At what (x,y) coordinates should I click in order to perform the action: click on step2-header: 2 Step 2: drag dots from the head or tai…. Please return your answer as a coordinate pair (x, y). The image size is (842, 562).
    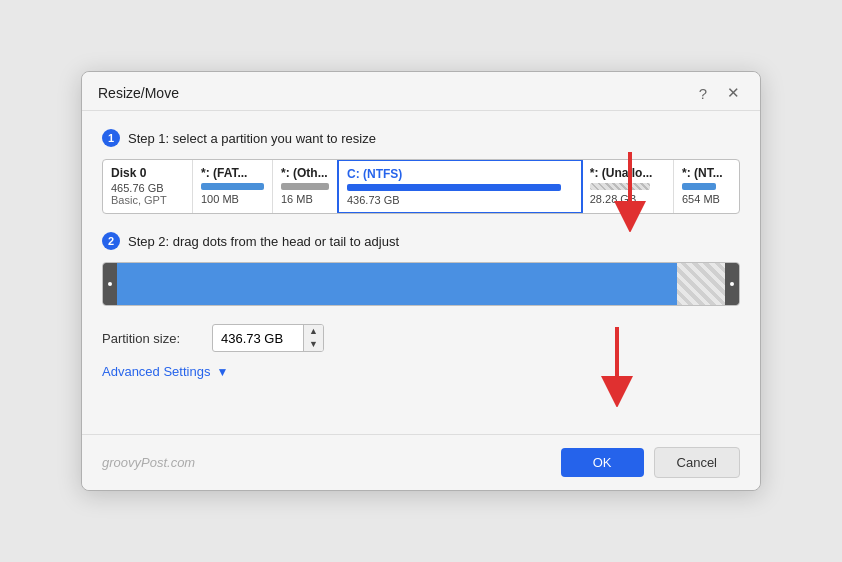
    Looking at the image, I should click on (421, 241).